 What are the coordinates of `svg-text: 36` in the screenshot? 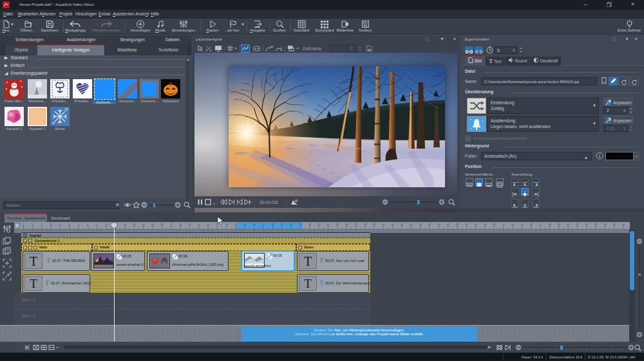 It's located at (346, 224).